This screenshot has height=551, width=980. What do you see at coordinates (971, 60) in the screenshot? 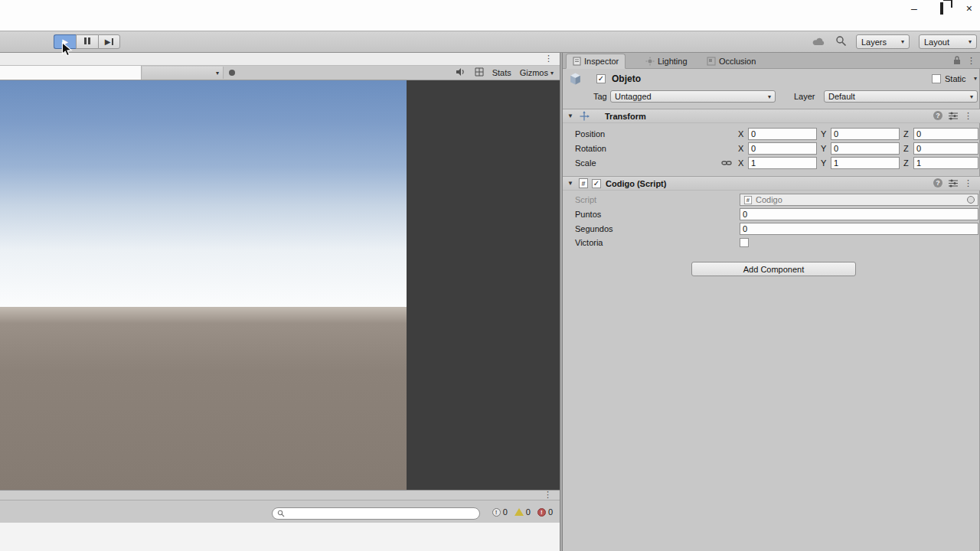
I see `inspector-menu-icon: ⋮` at bounding box center [971, 60].